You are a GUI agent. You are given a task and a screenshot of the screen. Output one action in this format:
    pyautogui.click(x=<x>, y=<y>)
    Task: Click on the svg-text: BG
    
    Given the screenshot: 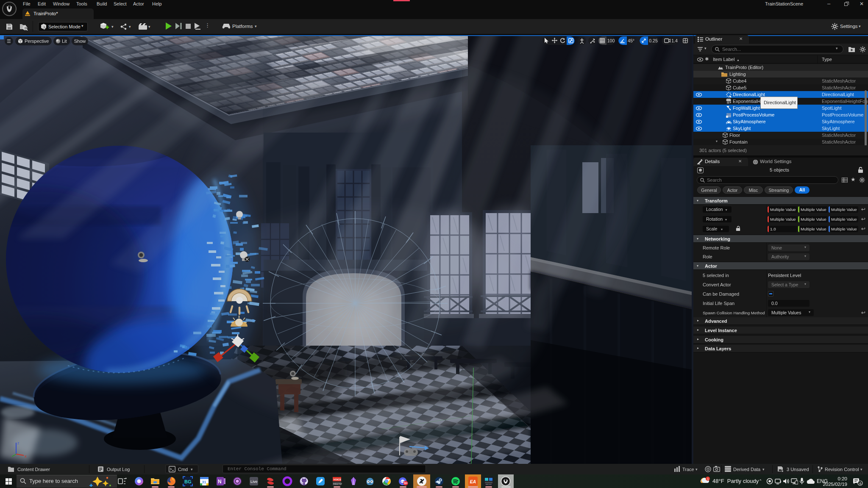 What is the action you would take?
    pyautogui.click(x=188, y=482)
    